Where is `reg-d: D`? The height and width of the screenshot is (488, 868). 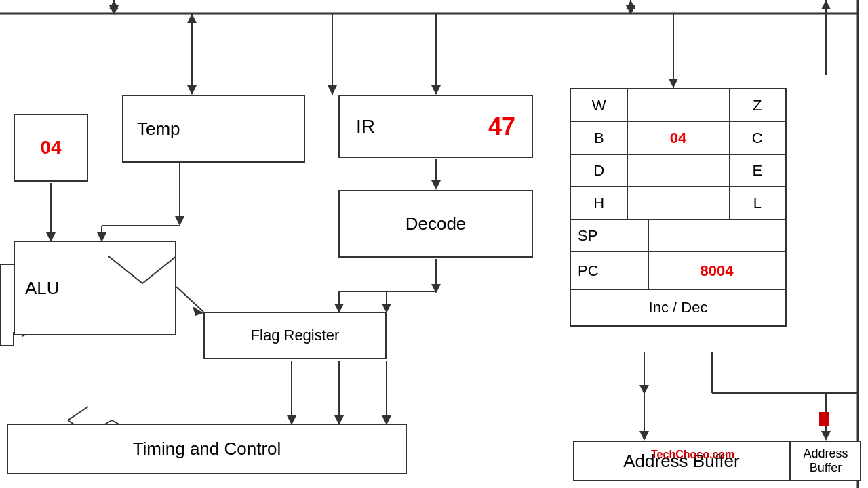 reg-d: D is located at coordinates (599, 171).